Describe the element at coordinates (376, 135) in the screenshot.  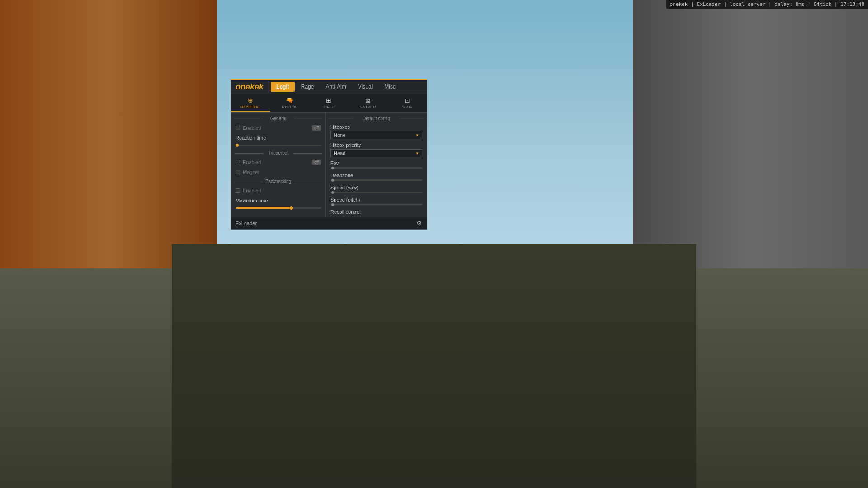
I see `hitboxes-dropdown: None ▼` at that location.